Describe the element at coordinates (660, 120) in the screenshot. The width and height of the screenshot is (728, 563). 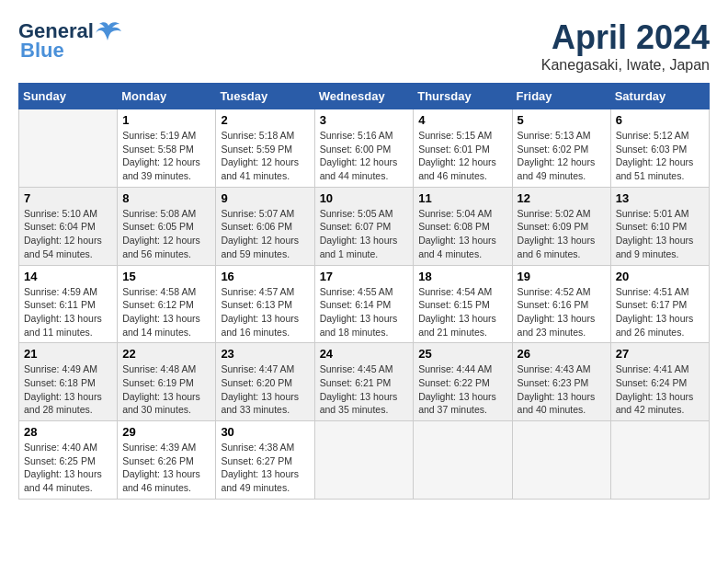
I see `day-number: 6` at that location.